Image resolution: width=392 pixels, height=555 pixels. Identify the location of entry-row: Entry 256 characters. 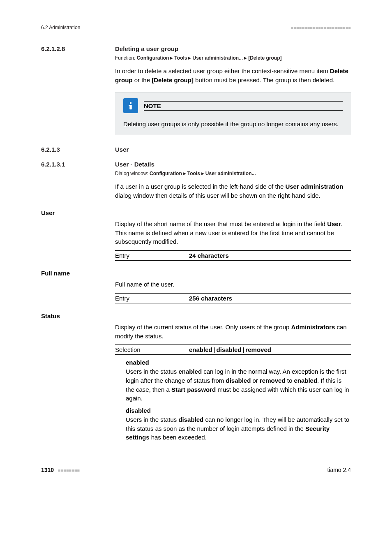
(233, 298).